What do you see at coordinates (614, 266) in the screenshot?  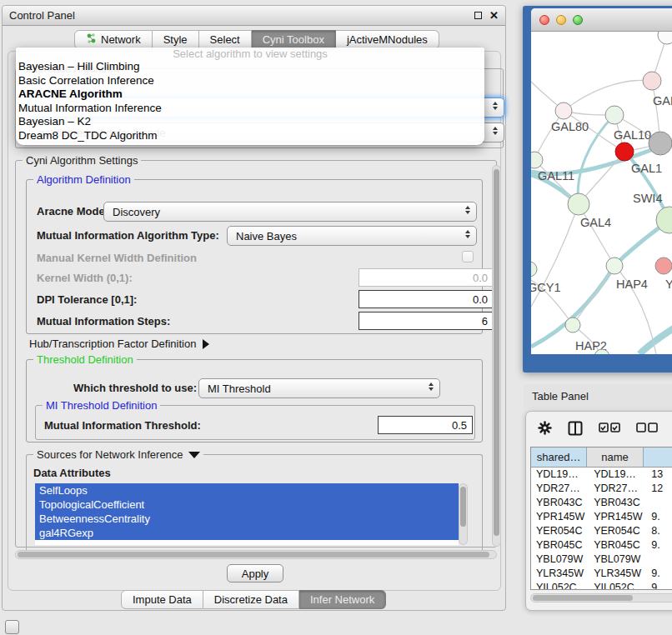 I see `network-node-hap4` at bounding box center [614, 266].